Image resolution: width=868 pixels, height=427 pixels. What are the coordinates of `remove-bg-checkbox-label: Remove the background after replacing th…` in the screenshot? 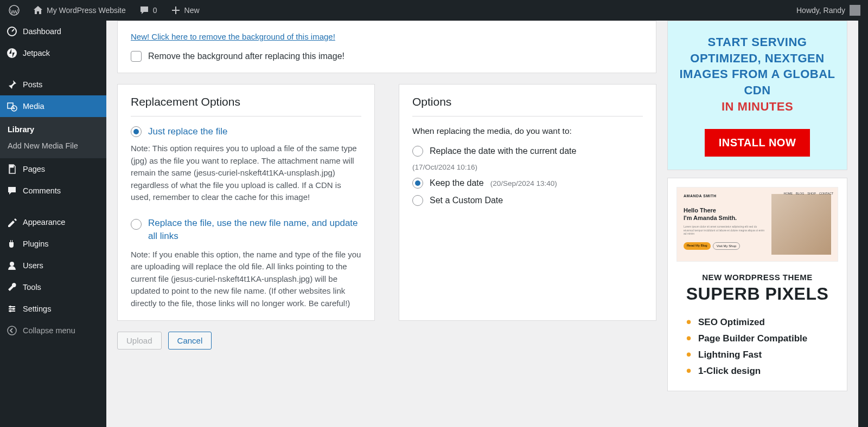 It's located at (246, 56).